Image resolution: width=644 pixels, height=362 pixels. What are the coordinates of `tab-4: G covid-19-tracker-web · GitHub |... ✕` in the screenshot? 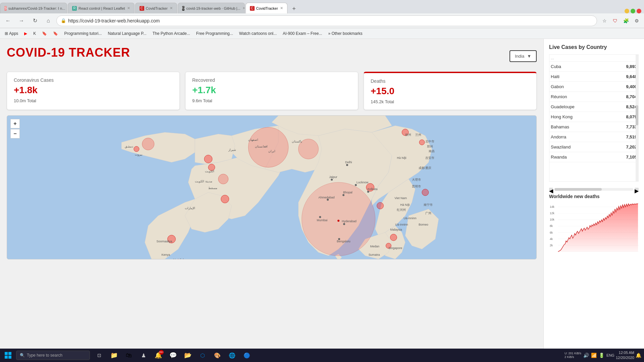 It's located at (211, 8).